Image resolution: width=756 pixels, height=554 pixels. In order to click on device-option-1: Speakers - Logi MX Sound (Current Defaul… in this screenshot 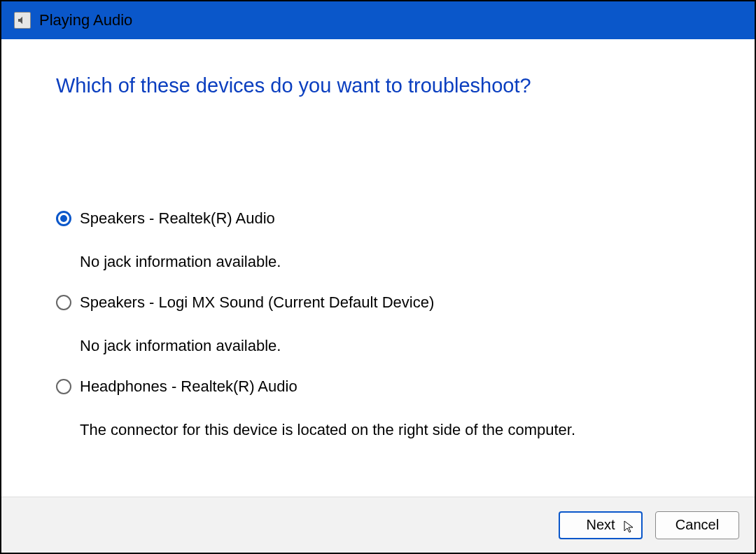, I will do `click(381, 303)`.